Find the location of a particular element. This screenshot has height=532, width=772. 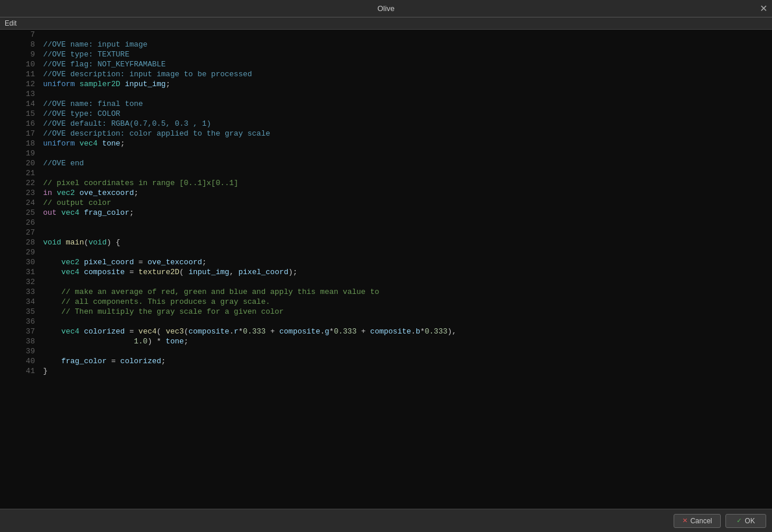

menu-bar: Edit is located at coordinates (386, 23).